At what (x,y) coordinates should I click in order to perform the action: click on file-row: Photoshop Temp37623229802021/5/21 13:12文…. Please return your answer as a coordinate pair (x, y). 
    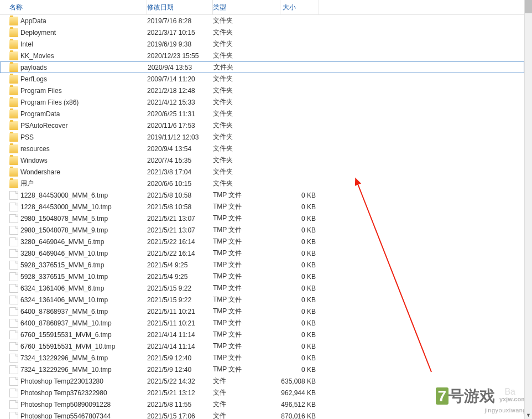
    Looking at the image, I should click on (262, 393).